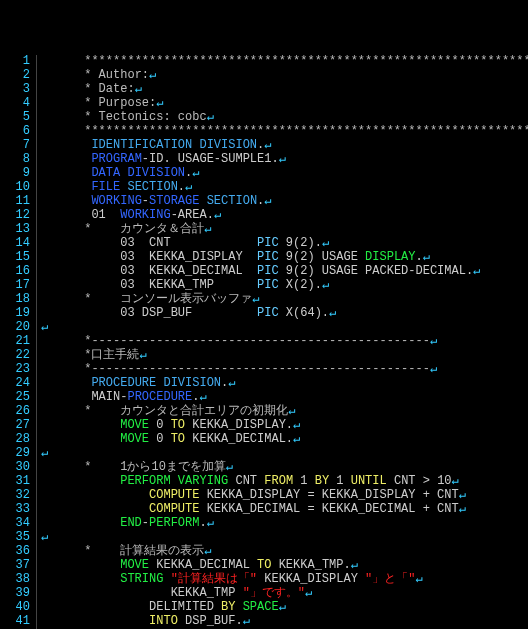 This screenshot has height=629, width=528. Describe the element at coordinates (124, 383) in the screenshot. I see `token: PROCEDURE` at that location.